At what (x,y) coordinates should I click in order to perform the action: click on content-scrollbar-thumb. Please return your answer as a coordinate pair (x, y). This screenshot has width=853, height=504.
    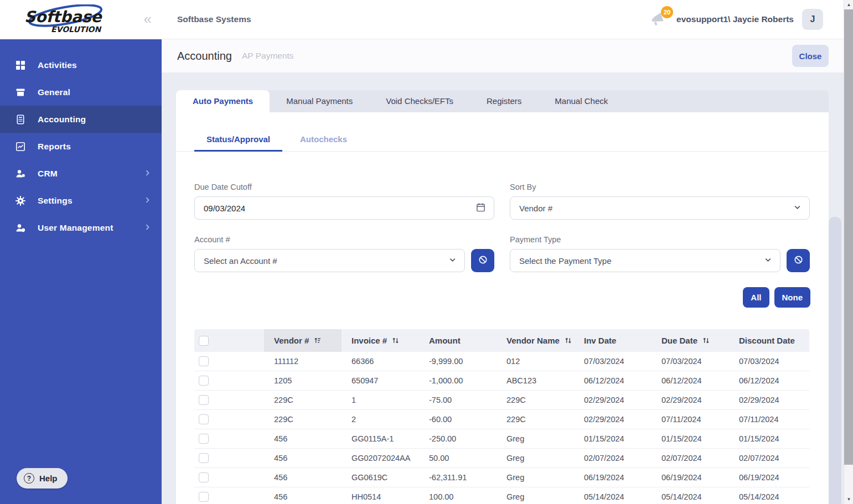
    Looking at the image, I should click on (835, 361).